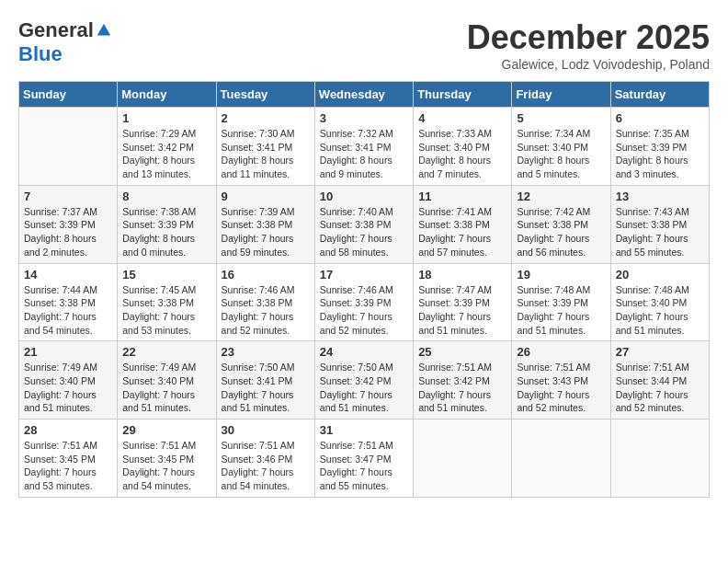  I want to click on day-number: 28, so click(68, 431).